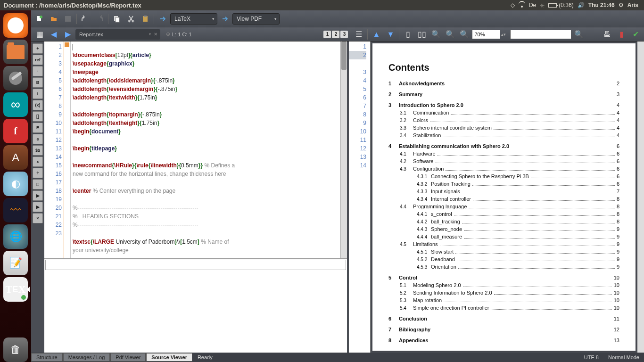 Image resolution: width=644 pixels, height=362 pixels. Describe the element at coordinates (504, 206) in the screenshot. I see `toc-entry: 4.4Programming language8` at that location.